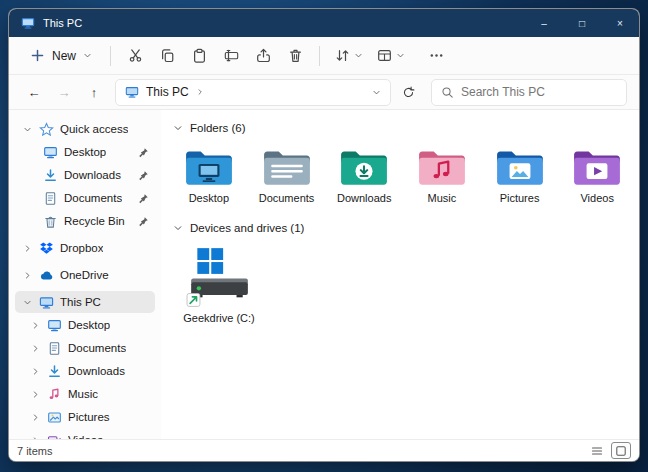 This screenshot has height=472, width=648. I want to click on music-folder-icon, so click(442, 167).